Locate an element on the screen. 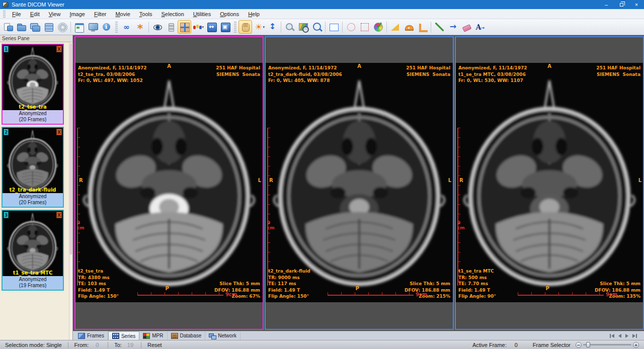  menu-options: Options is located at coordinates (229, 14).